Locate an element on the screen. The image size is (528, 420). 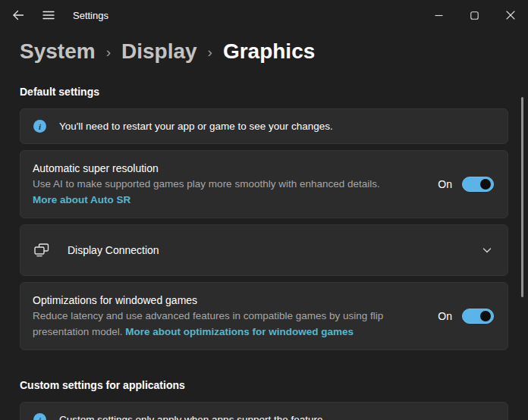
close-button is located at coordinates (510, 15).